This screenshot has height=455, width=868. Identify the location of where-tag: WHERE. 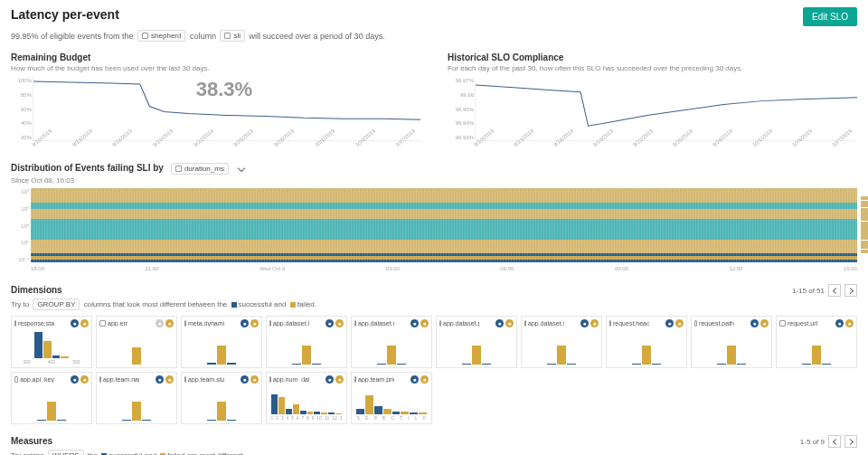
(66, 452).